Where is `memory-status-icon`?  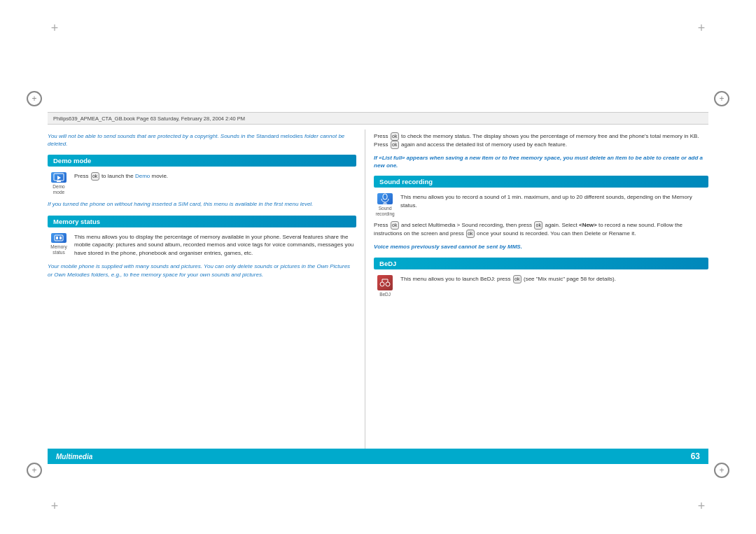
memory-status-icon is located at coordinates (59, 238).